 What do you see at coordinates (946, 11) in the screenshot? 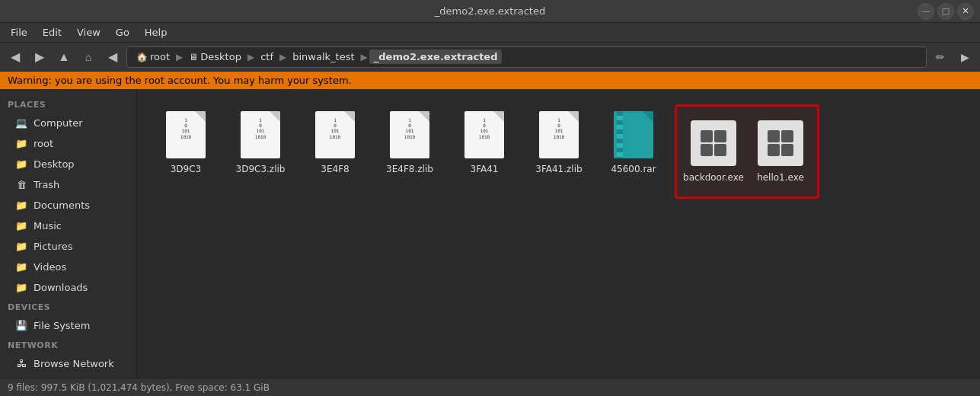
I see `maximize-button: □` at bounding box center [946, 11].